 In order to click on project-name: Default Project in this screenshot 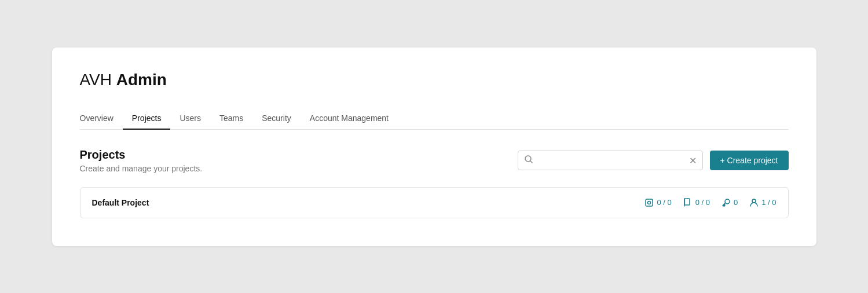, I will do `click(120, 203)`.